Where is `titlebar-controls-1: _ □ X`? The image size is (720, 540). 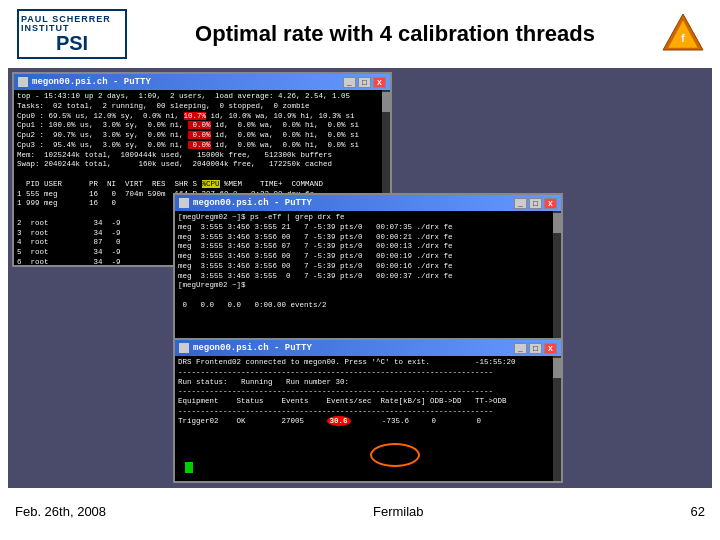 titlebar-controls-1: _ □ X is located at coordinates (364, 82).